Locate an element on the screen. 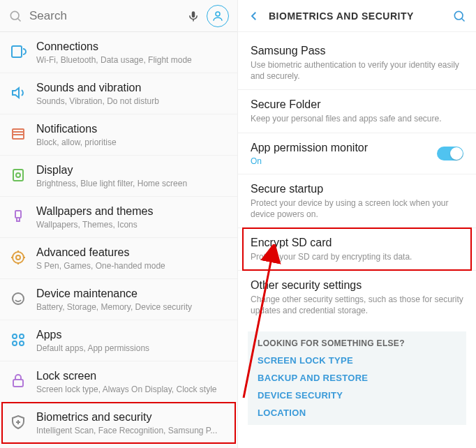 The image size is (476, 448). link-device-security: DEVICE SECURITY is located at coordinates (357, 395).